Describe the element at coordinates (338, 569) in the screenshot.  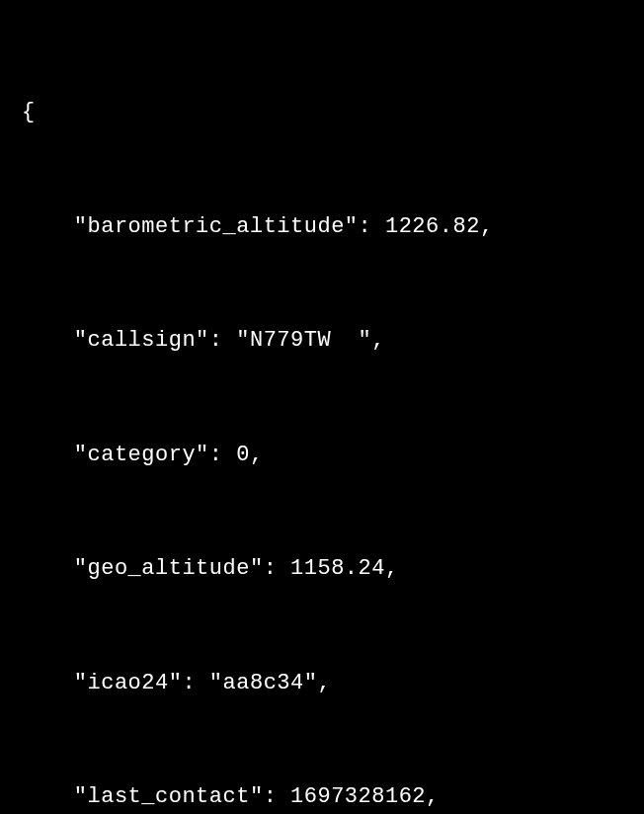
I see `json-value: 1158.24` at that location.